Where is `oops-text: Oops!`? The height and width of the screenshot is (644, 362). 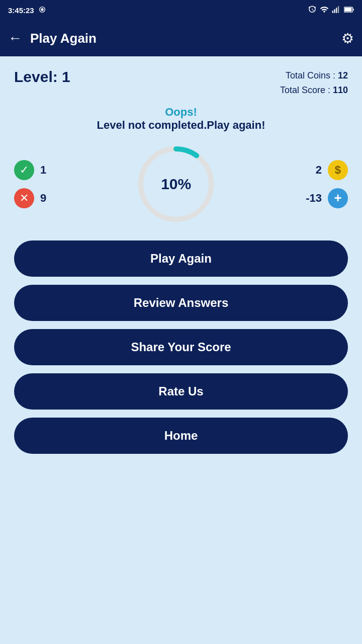
oops-text: Oops! is located at coordinates (181, 112).